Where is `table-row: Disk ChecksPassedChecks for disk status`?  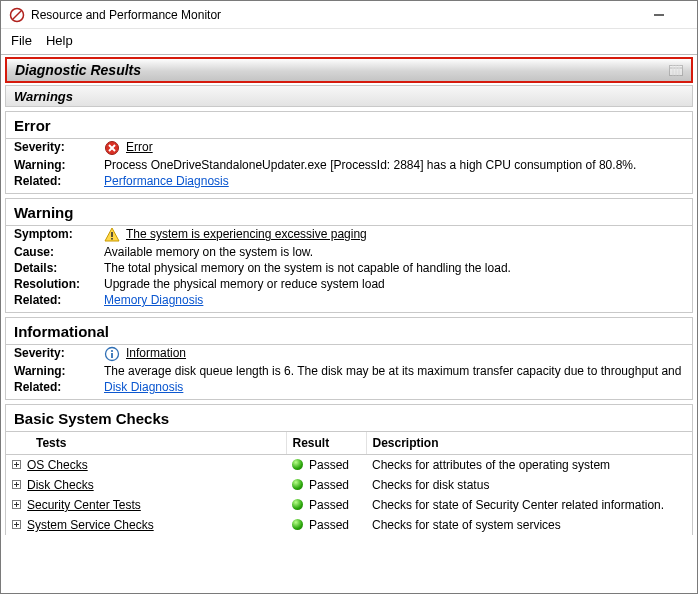
table-row: Disk ChecksPassedChecks for disk status is located at coordinates (349, 485).